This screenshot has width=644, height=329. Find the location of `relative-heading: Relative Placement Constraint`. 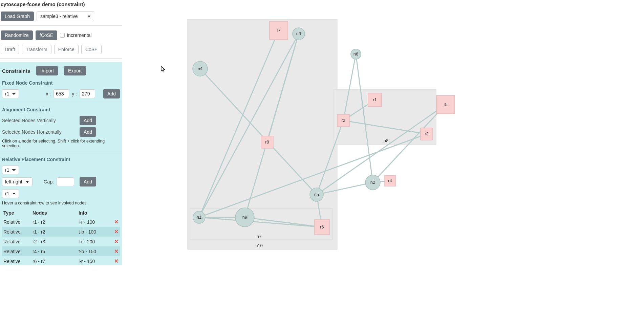

relative-heading: Relative Placement Constraint is located at coordinates (61, 159).